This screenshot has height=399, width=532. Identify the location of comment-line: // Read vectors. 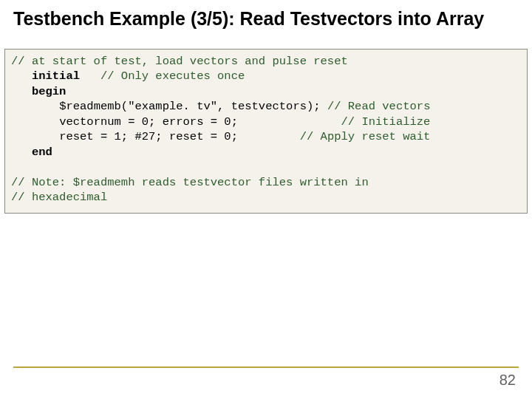
(379, 106).